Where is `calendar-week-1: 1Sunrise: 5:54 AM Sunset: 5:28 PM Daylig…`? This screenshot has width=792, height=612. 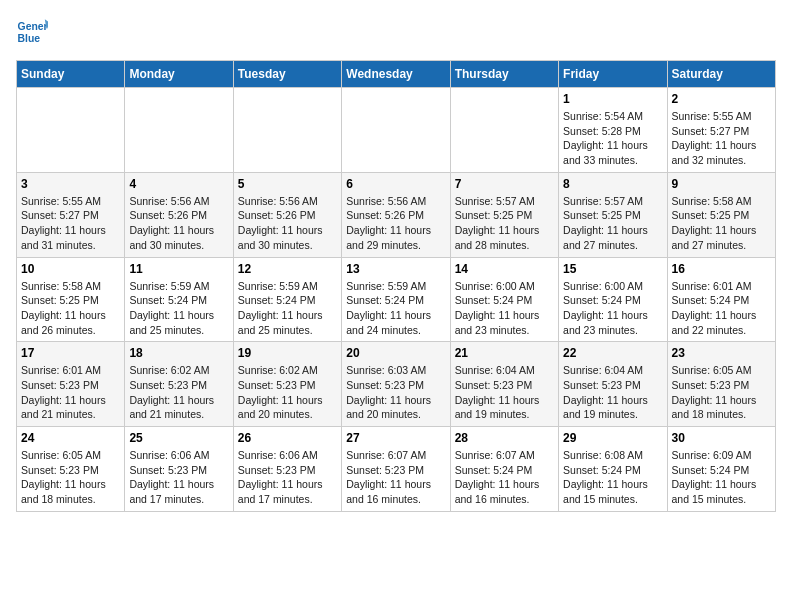 calendar-week-1: 1Sunrise: 5:54 AM Sunset: 5:28 PM Daylig… is located at coordinates (396, 130).